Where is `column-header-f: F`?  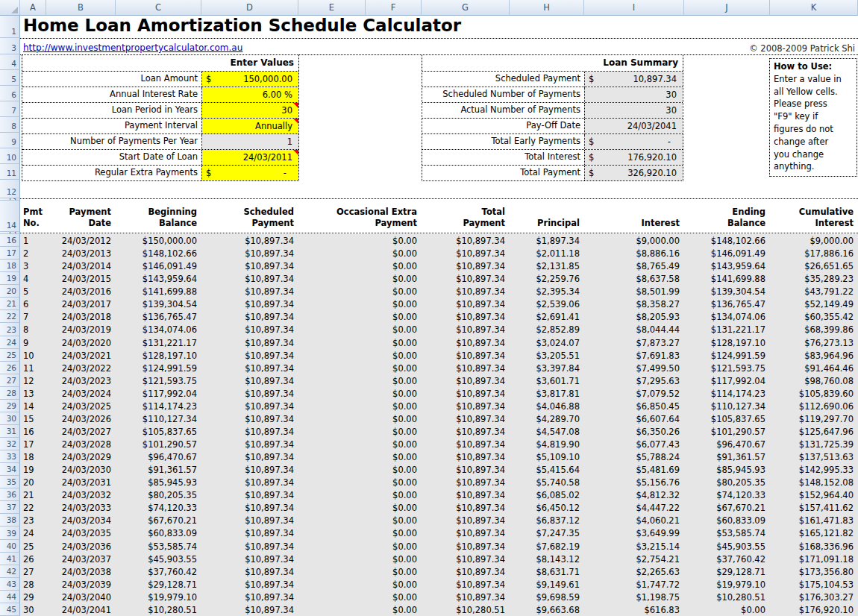 column-header-f: F is located at coordinates (394, 7).